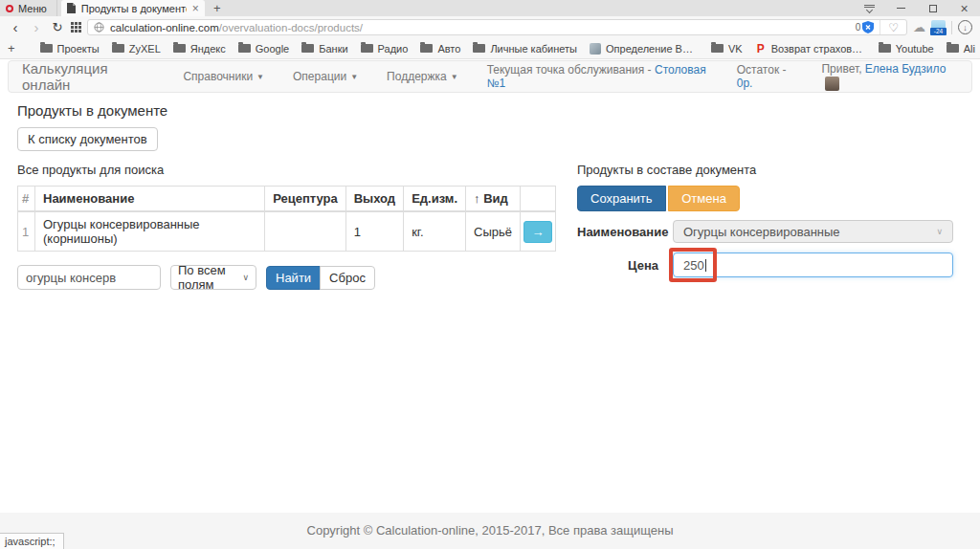 This screenshot has width=980, height=549. Describe the element at coordinates (538, 231) in the screenshot. I see `arrow-right-icon: →` at that location.